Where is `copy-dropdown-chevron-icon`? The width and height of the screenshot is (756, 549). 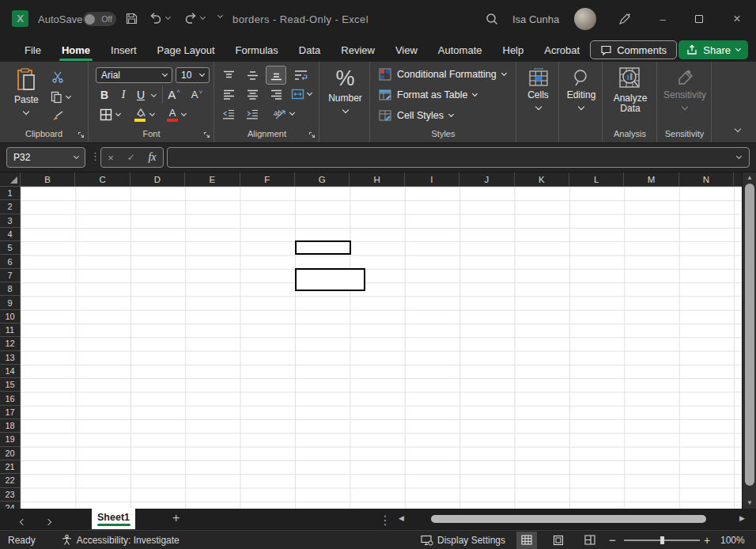
copy-dropdown-chevron-icon is located at coordinates (68, 97).